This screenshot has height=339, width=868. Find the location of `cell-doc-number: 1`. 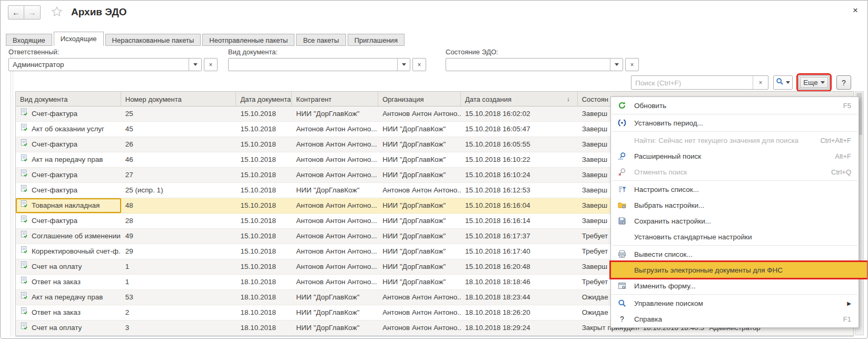

cell-doc-number: 1 is located at coordinates (179, 282).